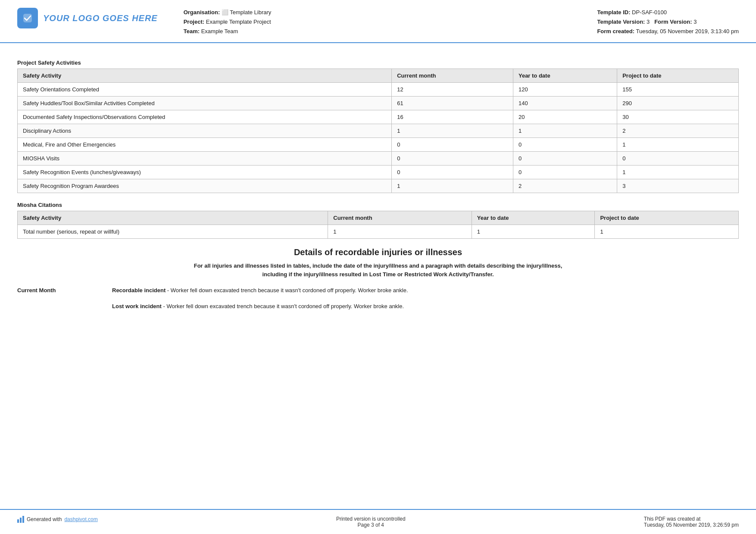 This screenshot has height=534, width=756. Describe the element at coordinates (565, 117) in the screenshot. I see `table-cell: 20` at that location.